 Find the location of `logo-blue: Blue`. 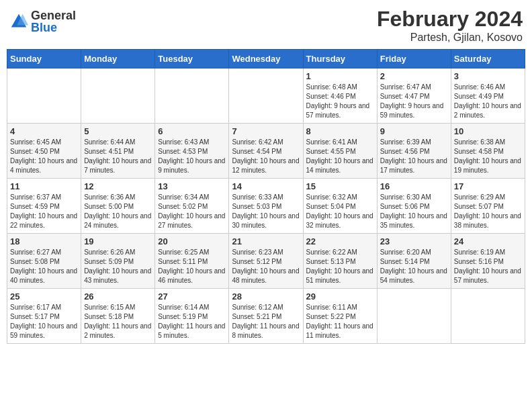

logo-blue: Blue is located at coordinates (54, 28).